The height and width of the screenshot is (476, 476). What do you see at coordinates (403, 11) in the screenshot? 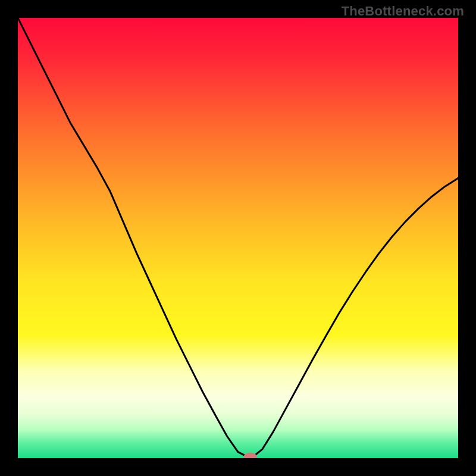
I see `watermark-text: TheBottleneck.com` at bounding box center [403, 11].